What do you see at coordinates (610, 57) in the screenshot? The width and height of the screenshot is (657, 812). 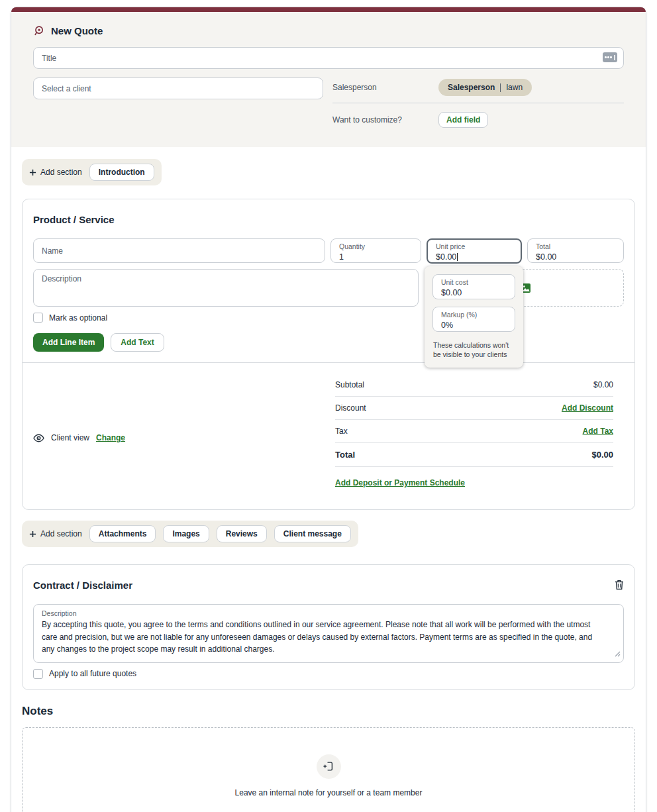 I see `text-template-icon` at bounding box center [610, 57].